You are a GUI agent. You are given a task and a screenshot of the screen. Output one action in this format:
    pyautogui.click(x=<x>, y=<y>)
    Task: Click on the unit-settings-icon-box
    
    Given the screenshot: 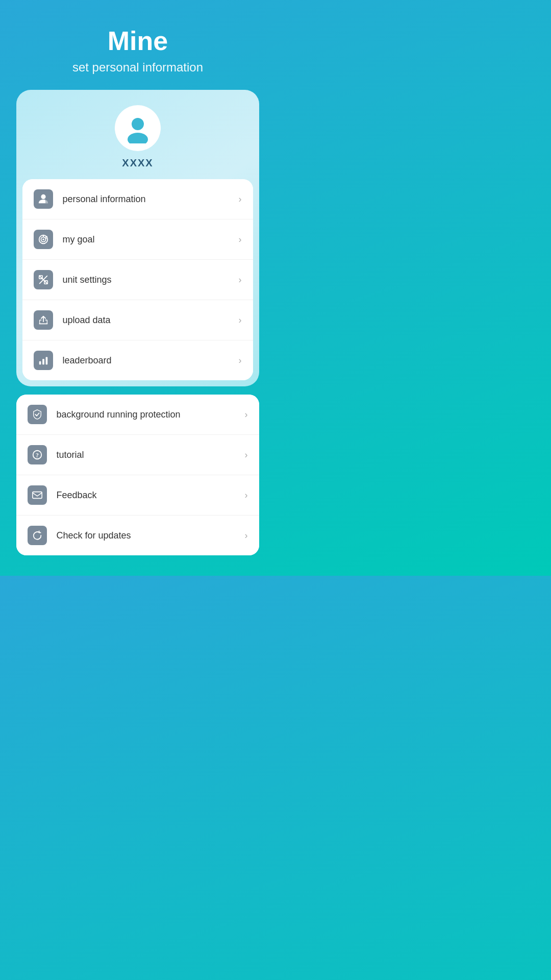 What is the action you would take?
    pyautogui.click(x=43, y=280)
    